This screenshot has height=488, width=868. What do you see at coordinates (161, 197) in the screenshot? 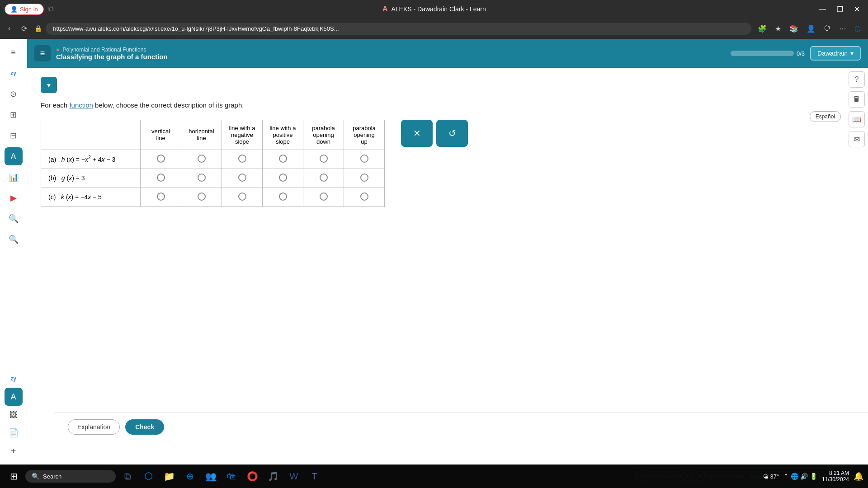
I see `radio-c-vertical` at bounding box center [161, 197].